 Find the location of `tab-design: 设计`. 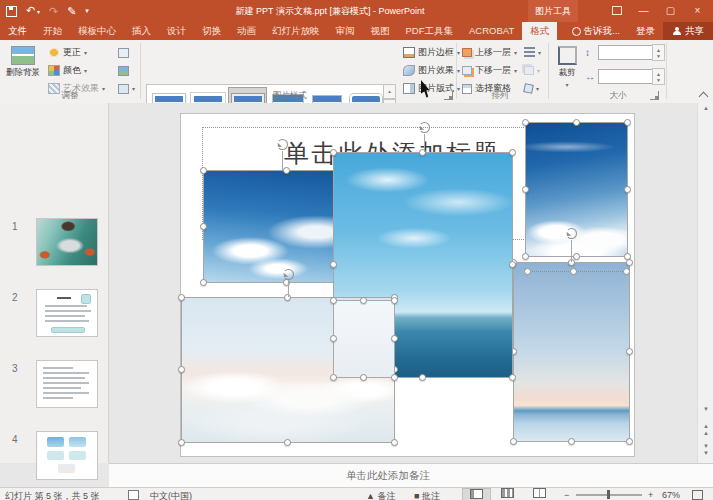

tab-design: 设计 is located at coordinates (176, 31).